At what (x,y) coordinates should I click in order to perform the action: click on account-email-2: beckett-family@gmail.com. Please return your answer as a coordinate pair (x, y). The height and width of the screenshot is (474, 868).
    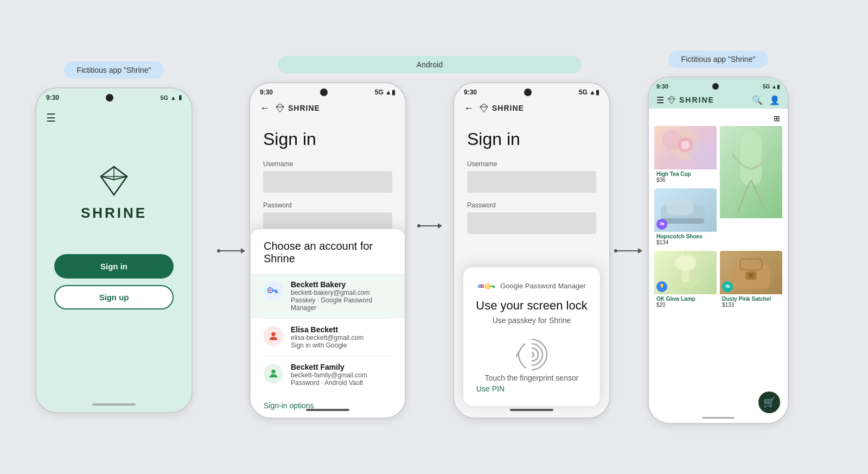
    Looking at the image, I should click on (341, 375).